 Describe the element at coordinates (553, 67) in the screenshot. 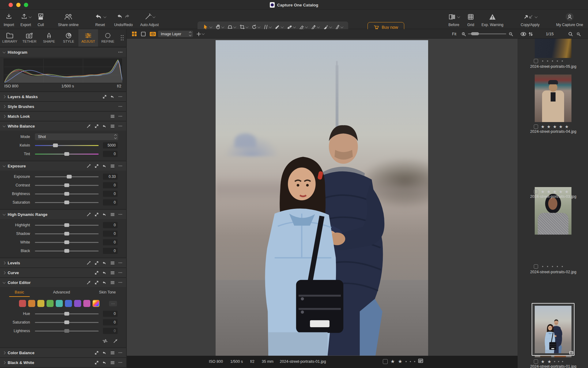

I see `thumb-filename: 2024-street-portraits-05.jpg` at that location.